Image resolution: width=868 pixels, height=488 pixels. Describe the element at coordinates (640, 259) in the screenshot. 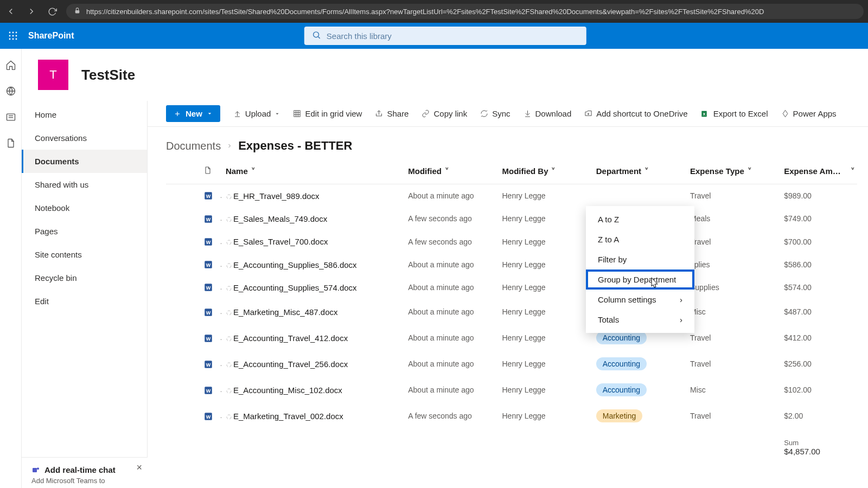

I see `menu-filter-by: Filter by` at that location.